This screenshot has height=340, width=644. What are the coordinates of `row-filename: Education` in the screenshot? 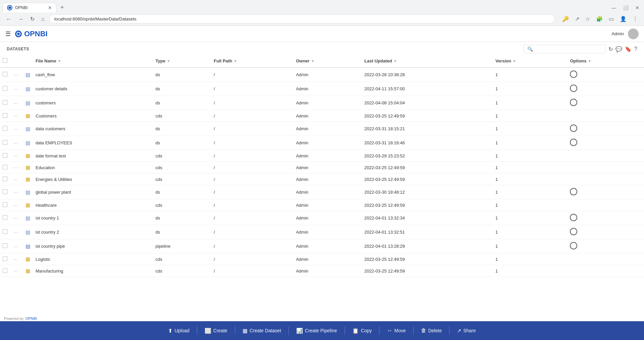 It's located at (93, 168).